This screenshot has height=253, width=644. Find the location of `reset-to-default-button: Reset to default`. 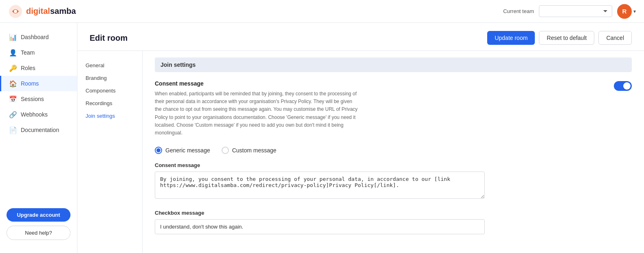

reset-to-default-button: Reset to default is located at coordinates (567, 38).